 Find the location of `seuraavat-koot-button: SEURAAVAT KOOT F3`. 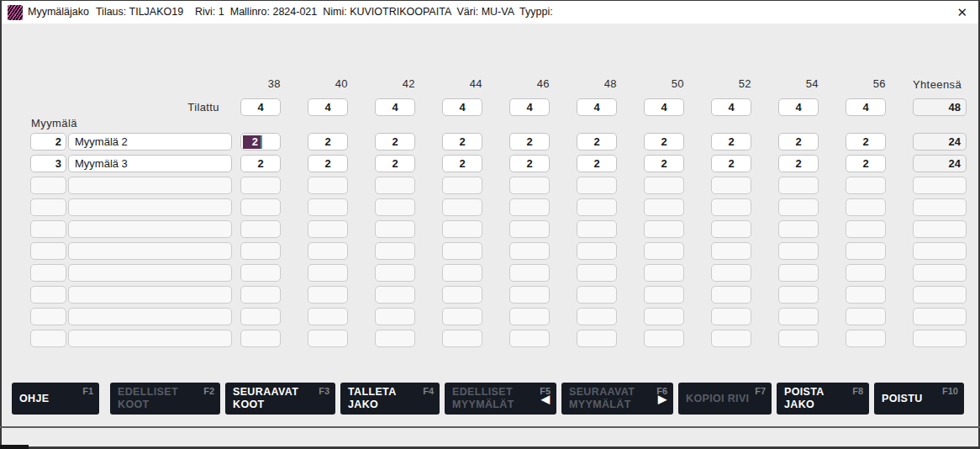

seuraavat-koot-button: SEURAAVAT KOOT F3 is located at coordinates (281, 399).